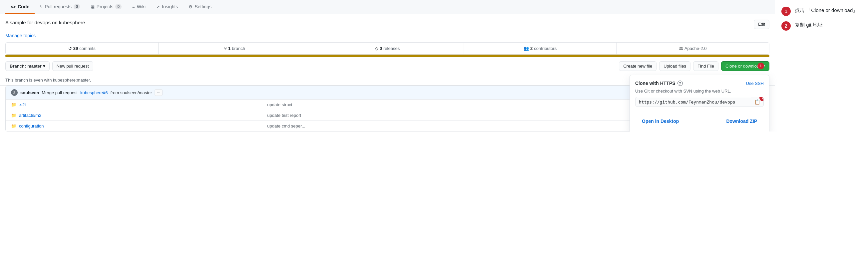 The height and width of the screenshot is (269, 868). Describe the element at coordinates (381, 48) in the screenshot. I see `releases-count: 0` at that location.